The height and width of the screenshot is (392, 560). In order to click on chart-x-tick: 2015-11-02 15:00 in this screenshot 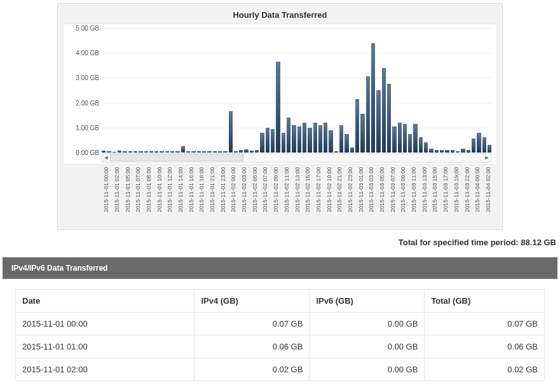, I will do `click(304, 196)`.